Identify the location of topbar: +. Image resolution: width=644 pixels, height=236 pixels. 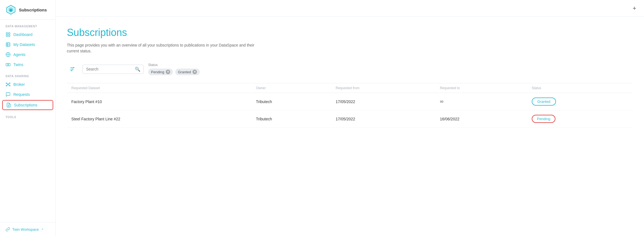
(350, 8).